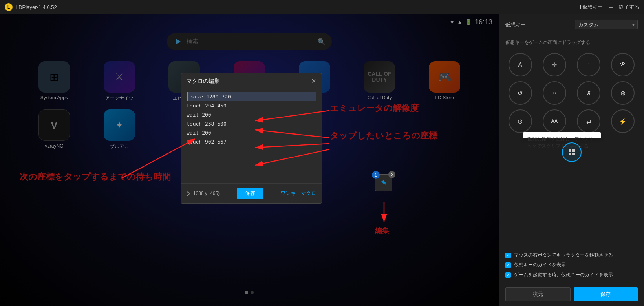 This screenshot has width=644, height=306. I want to click on macro-line-2: touch 294 459, so click(251, 106).